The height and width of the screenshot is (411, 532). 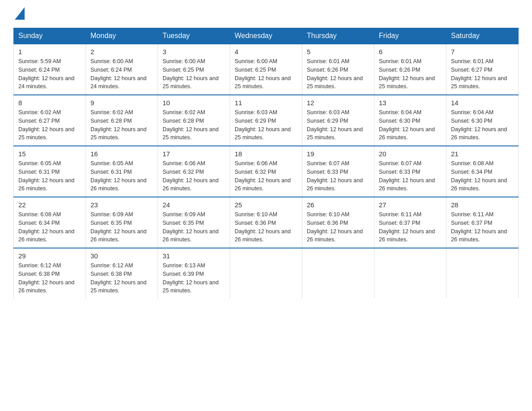 I want to click on calendar-cell: 7 Sunrise: 6:01 AM Sunset: 6:27 PM Dayli…, so click(x=483, y=69).